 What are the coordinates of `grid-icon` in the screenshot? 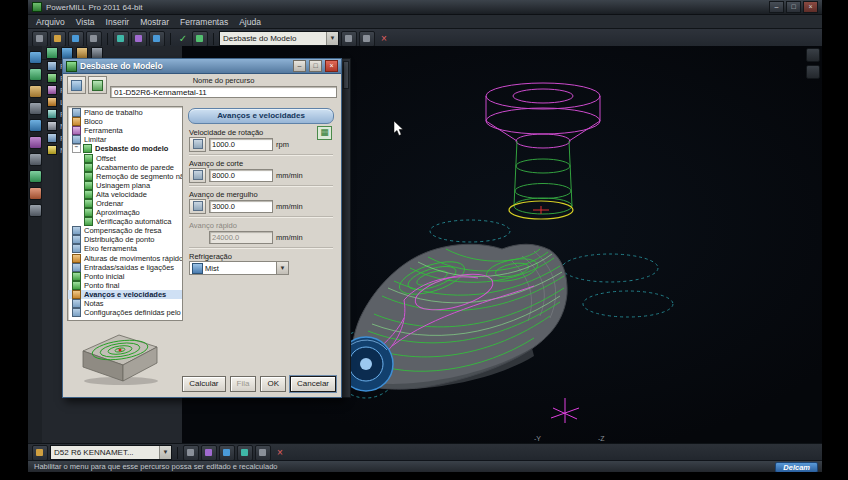 It's located at (36, 210).